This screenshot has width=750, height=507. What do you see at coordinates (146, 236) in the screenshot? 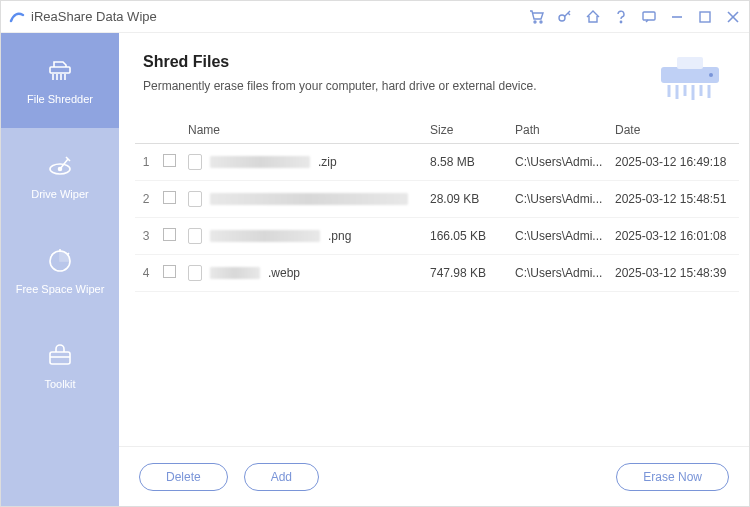
I see `row-index: 3` at bounding box center [146, 236].